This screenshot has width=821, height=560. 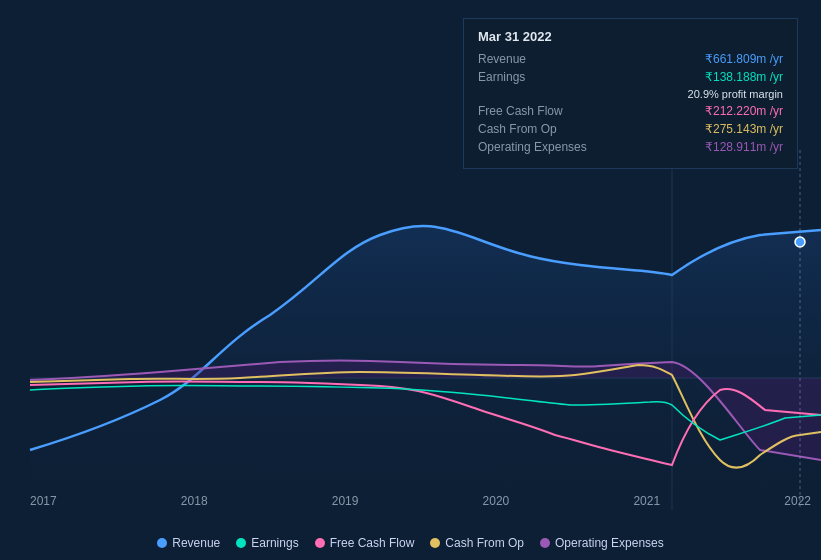 What do you see at coordinates (188, 543) in the screenshot?
I see `legend-revenue: Revenue` at bounding box center [188, 543].